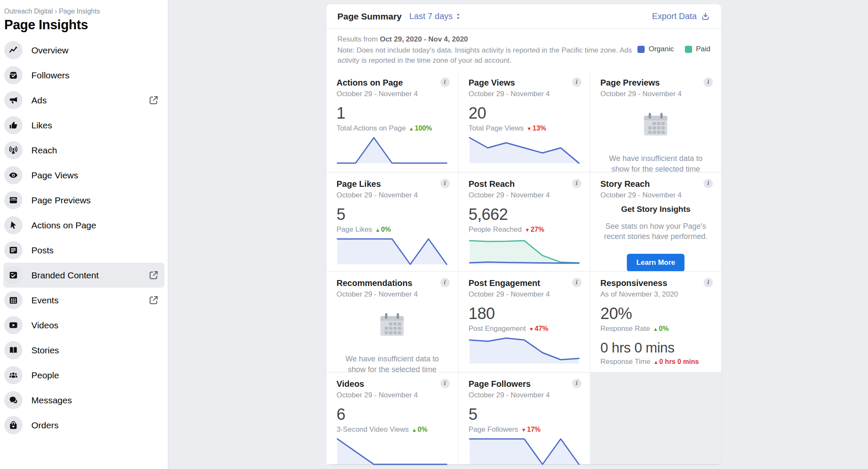 The image size is (868, 469). I want to click on metric-delta: ▲0%, so click(661, 329).